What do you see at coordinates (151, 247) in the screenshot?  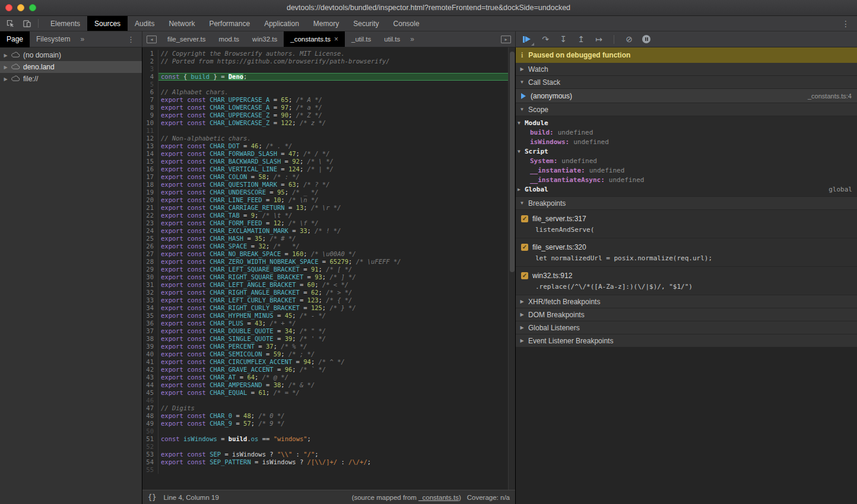 I see `line-number: 26` at bounding box center [151, 247].